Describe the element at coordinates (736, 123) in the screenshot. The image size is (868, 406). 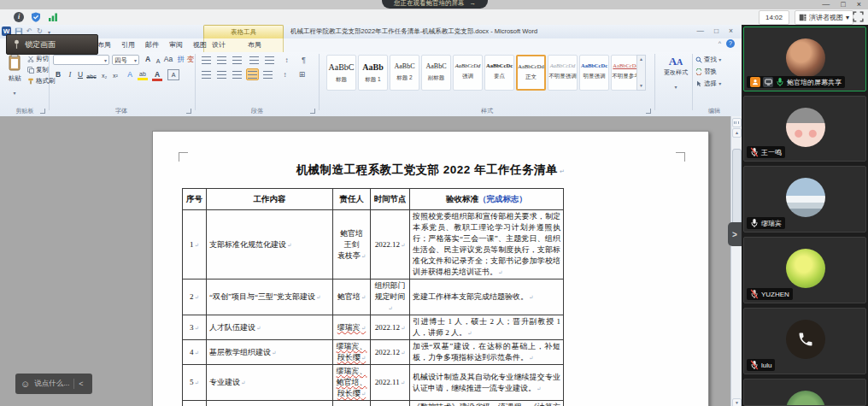
I see `ruler-toggle-button` at that location.